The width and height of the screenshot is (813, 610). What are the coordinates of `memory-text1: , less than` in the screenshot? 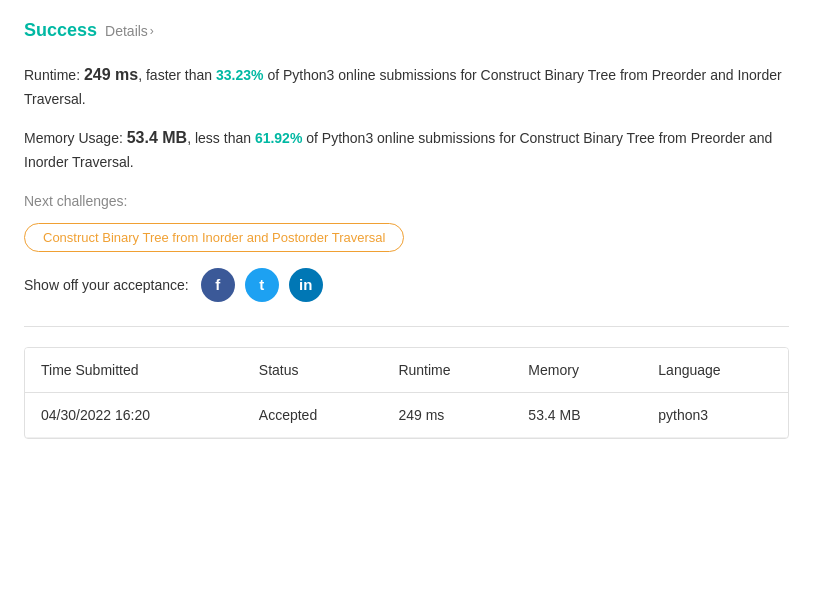 It's located at (221, 138).